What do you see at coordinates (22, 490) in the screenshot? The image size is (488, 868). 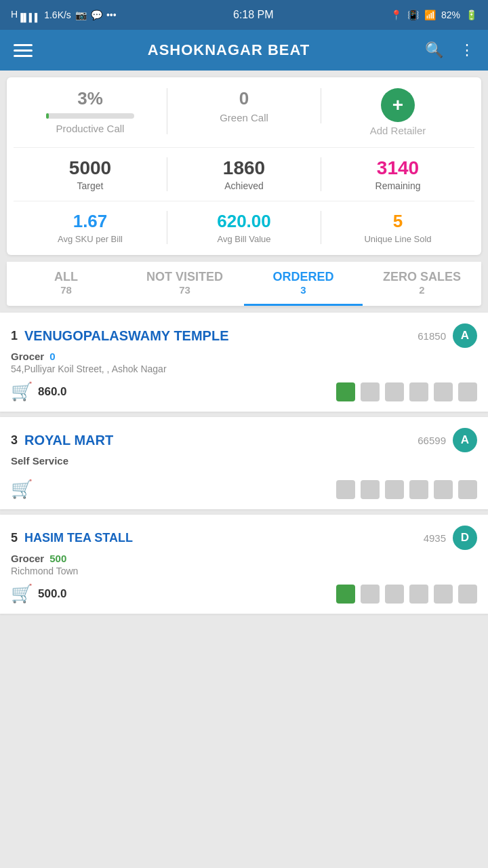 I see `cart-icon-3: 🛒` at bounding box center [22, 490].